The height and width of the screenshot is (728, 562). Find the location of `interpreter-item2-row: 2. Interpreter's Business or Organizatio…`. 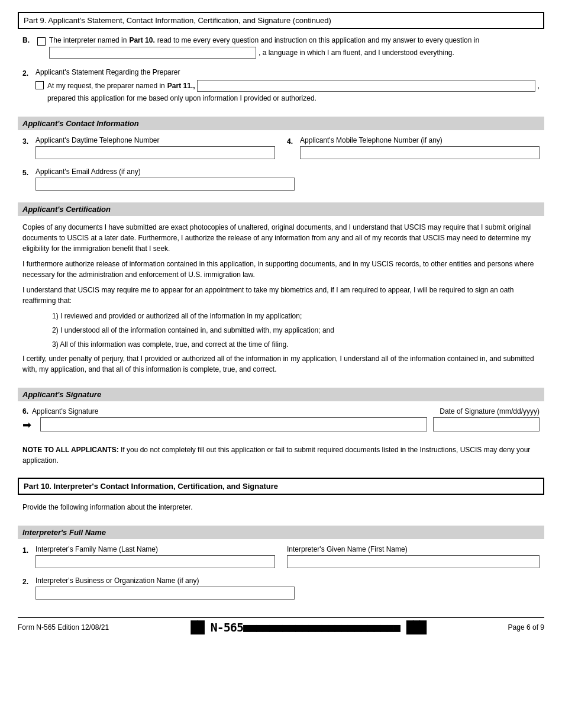

interpreter-item2-row: 2. Interpreter's Business or Organizatio… is located at coordinates (159, 588).